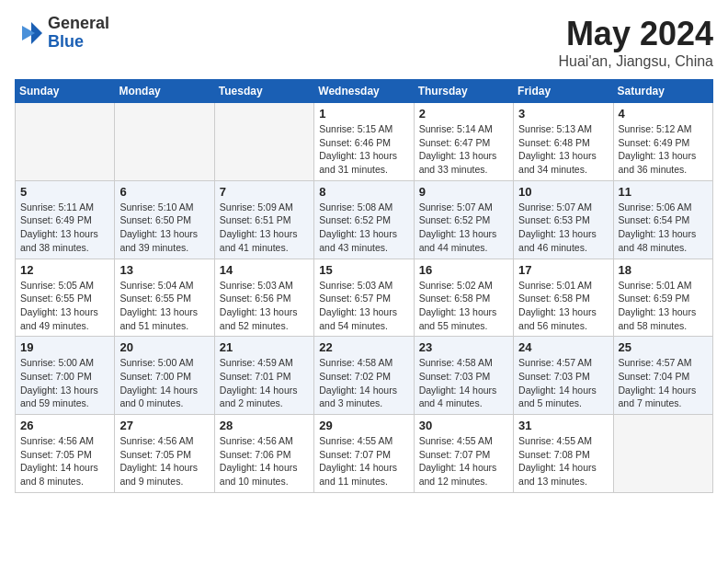 This screenshot has width=728, height=563. What do you see at coordinates (364, 114) in the screenshot?
I see `day-number: 1` at bounding box center [364, 114].